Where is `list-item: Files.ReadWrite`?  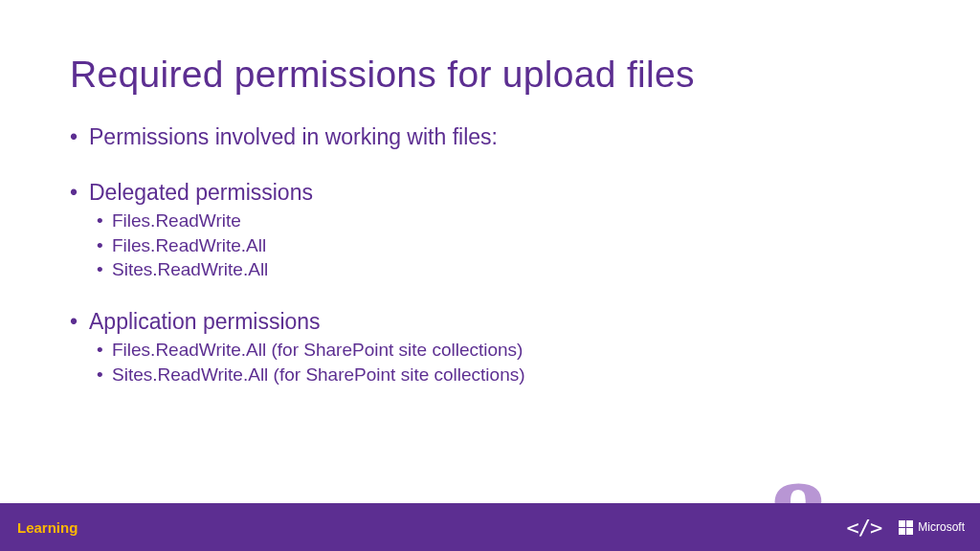
list-item: Files.ReadWrite is located at coordinates (524, 221).